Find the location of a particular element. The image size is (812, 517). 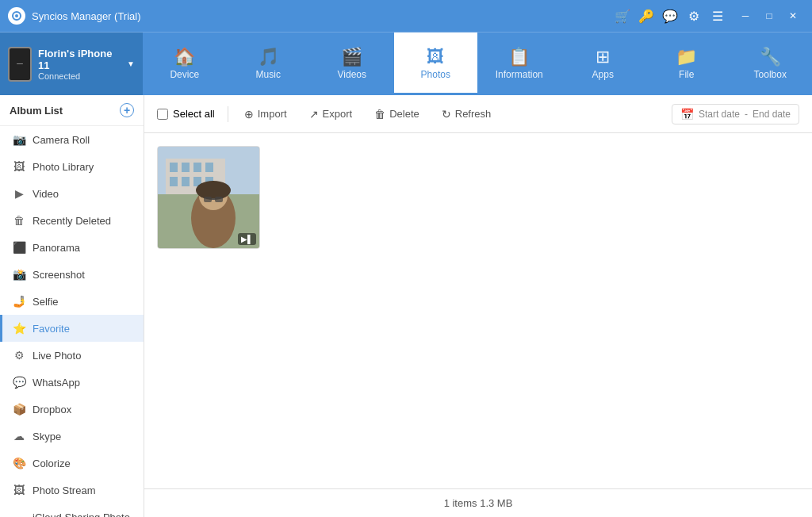

nav-item-device: 🏠 Device is located at coordinates (185, 63).